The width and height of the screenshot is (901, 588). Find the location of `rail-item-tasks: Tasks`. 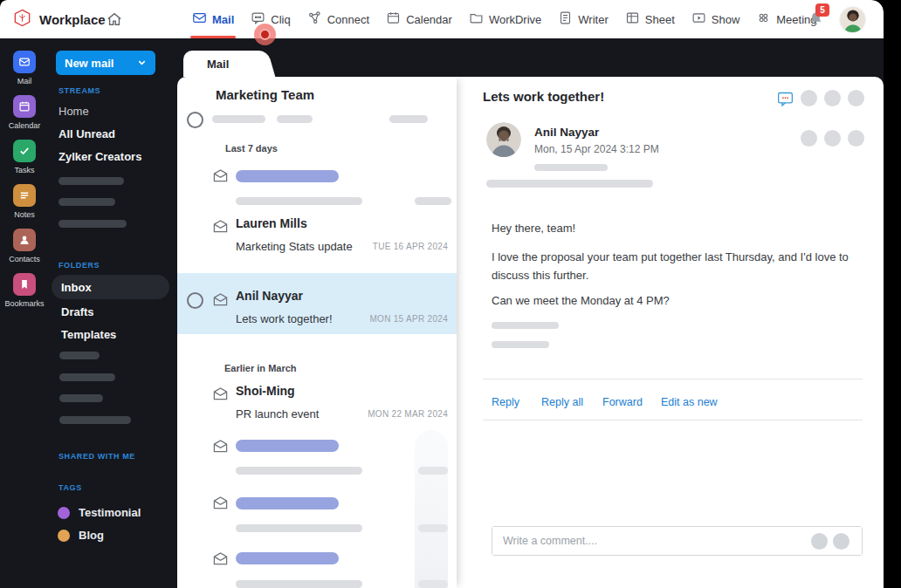

rail-item-tasks: Tasks is located at coordinates (24, 157).